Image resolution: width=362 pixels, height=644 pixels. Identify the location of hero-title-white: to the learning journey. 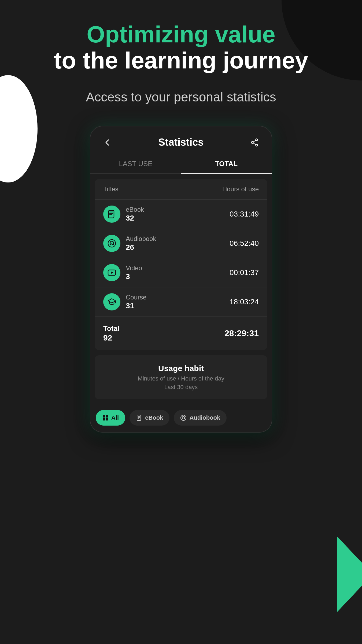
(181, 61).